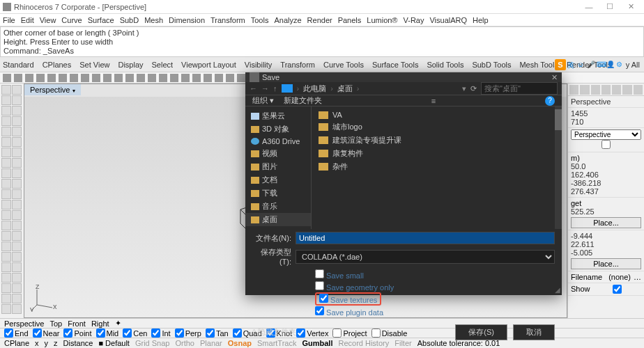 The width and height of the screenshot is (644, 348). I want to click on ime-sogou-icon: S, so click(560, 65).